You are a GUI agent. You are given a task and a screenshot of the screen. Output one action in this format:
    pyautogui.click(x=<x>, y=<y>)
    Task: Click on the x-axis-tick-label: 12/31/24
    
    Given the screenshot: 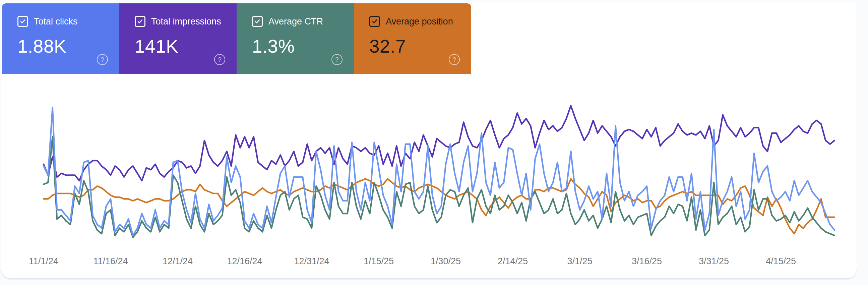 What is the action you would take?
    pyautogui.click(x=311, y=261)
    